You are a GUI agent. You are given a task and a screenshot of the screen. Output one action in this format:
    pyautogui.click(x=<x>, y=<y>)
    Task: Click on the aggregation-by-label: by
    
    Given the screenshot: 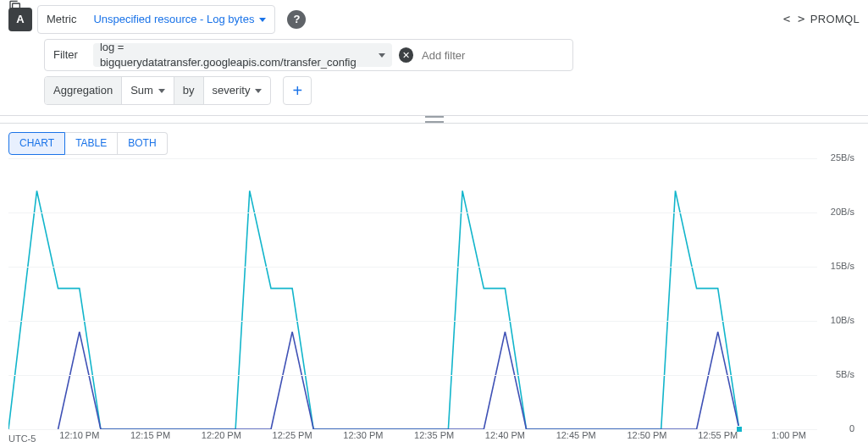 What is the action you would take?
    pyautogui.click(x=190, y=91)
    